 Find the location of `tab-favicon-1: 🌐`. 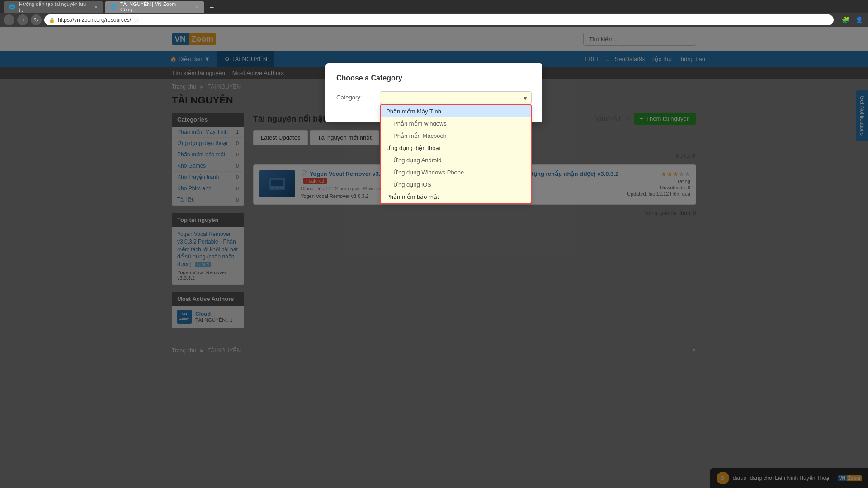

tab-favicon-1: 🌐 is located at coordinates (12, 7).